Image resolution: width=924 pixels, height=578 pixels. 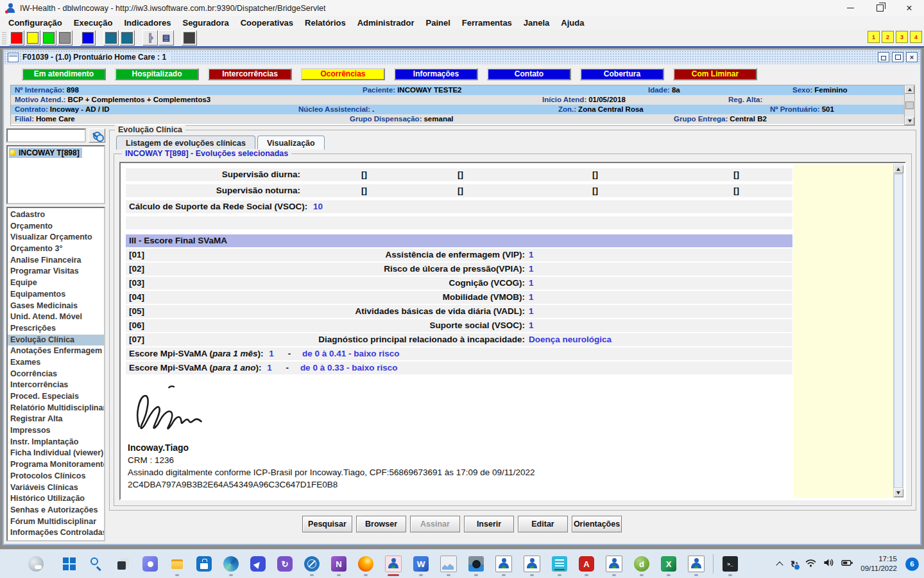 What do you see at coordinates (669, 564) in the screenshot?
I see `excel-icon: X` at bounding box center [669, 564].